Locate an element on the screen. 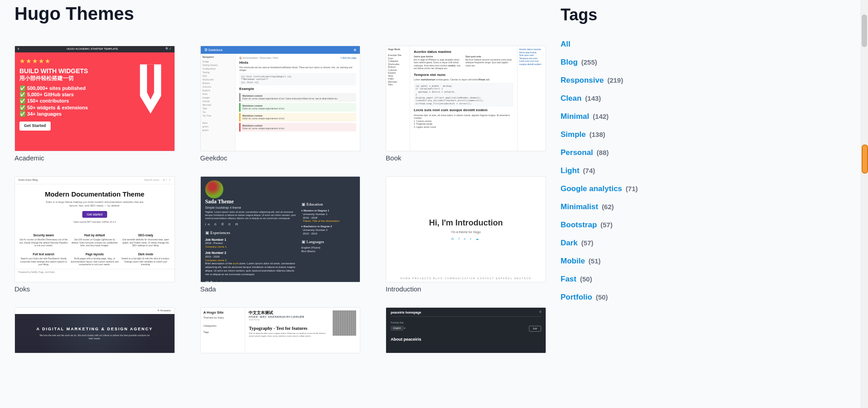 Image resolution: width=868 pixels, height=408 pixels. theme-thumbnail: Doks Docs Blog Search docs... ⊚ ☾ ⎋ Mode… is located at coordinates (95, 229).